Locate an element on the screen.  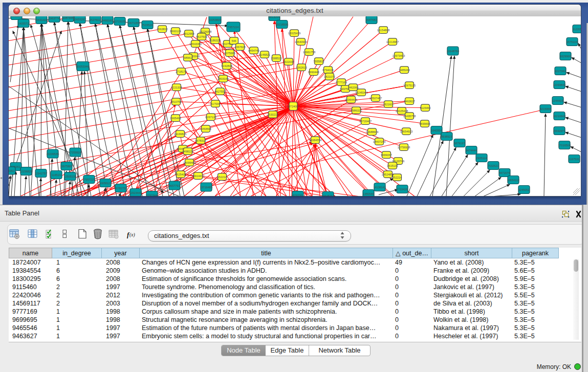
svg-text: 9375685 is located at coordinates (229, 53).